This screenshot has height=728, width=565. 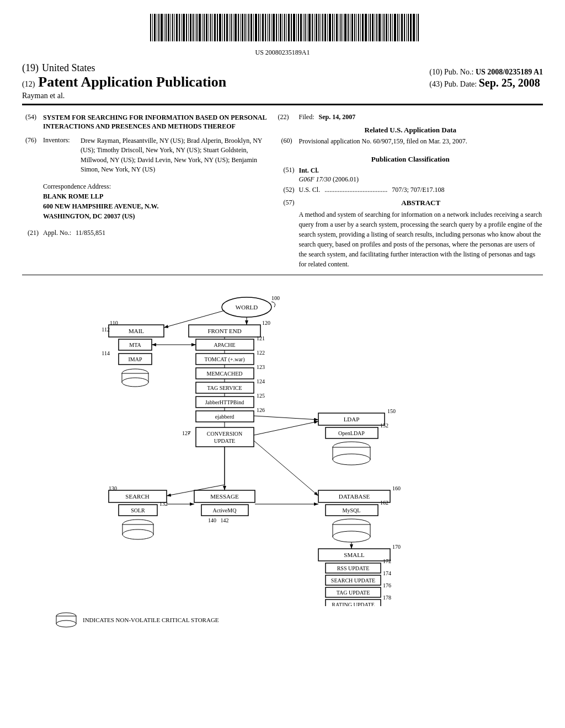 What do you see at coordinates (212, 521) in the screenshot?
I see `n140-label: 140` at bounding box center [212, 521].